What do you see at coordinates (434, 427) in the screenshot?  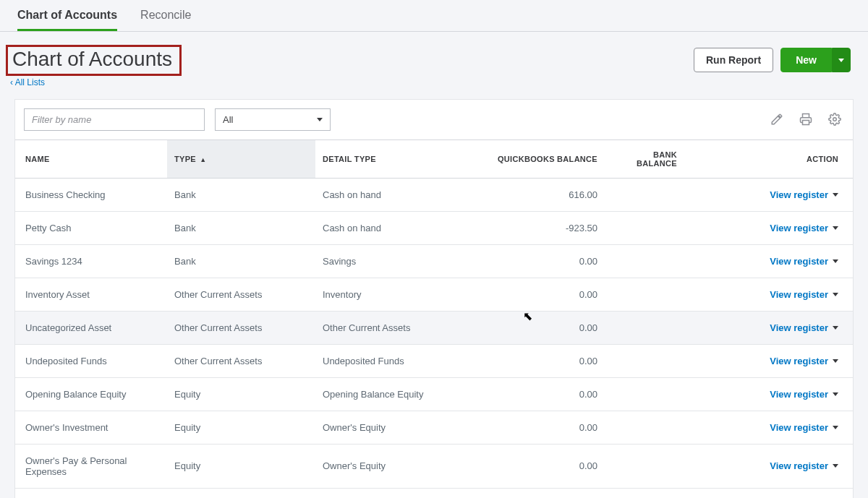 I see `table-row: Owner's InvestmentEquityOwner's Equity0.…` at bounding box center [434, 427].